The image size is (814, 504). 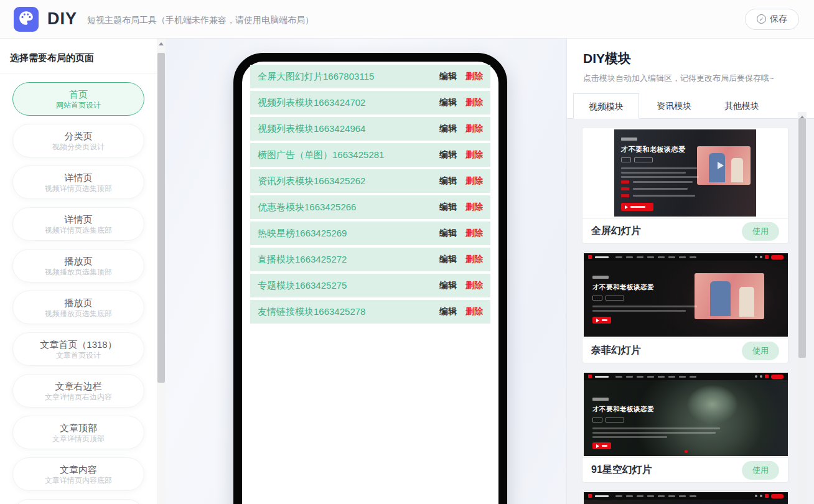 I want to click on save-button: ✓ 保存, so click(x=772, y=19).